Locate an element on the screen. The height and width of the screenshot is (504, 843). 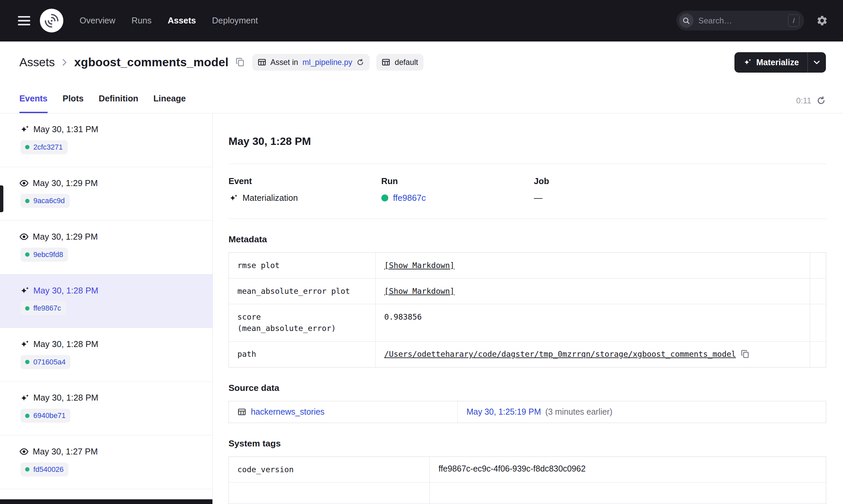
run-id-tag: 9aca6c9d is located at coordinates (45, 201).